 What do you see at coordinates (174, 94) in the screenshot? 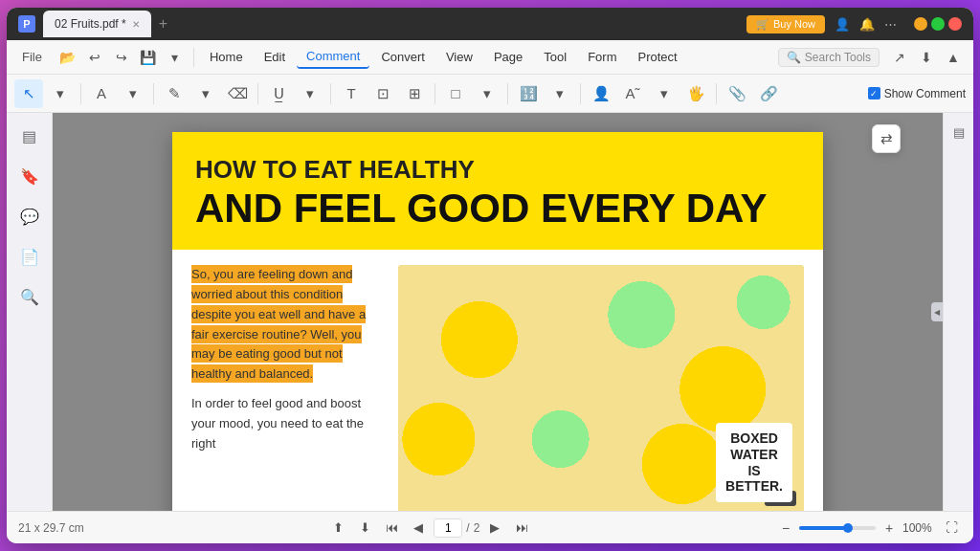
I see `pen-tool-btn: ✎` at bounding box center [174, 94].